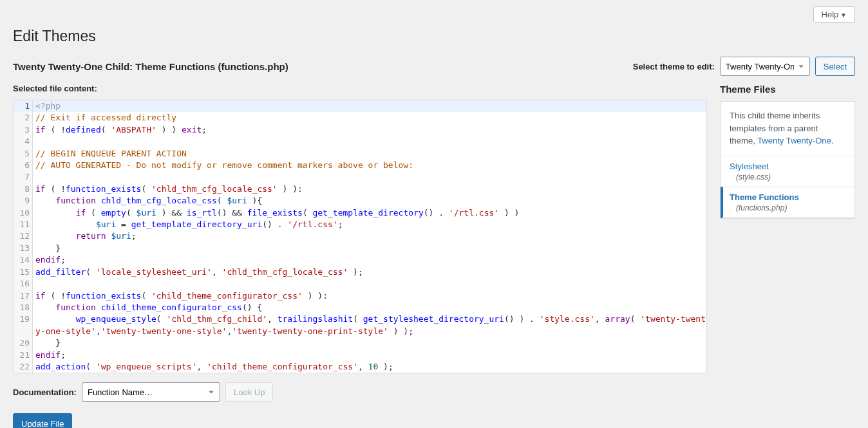 This screenshot has width=868, height=428. I want to click on line-number: 1, so click(23, 106).